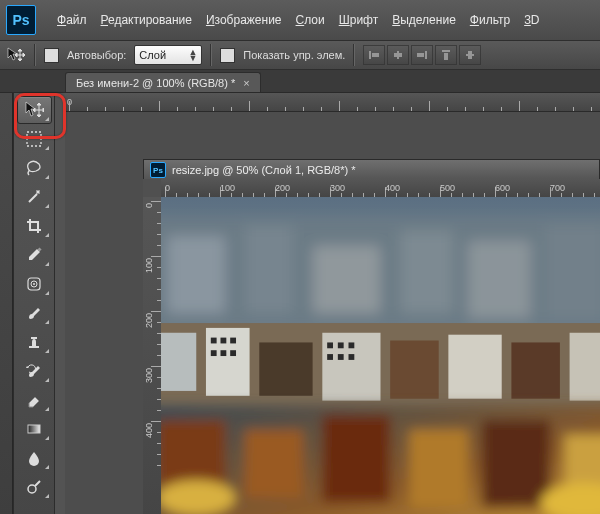  Describe the element at coordinates (246, 83) in the screenshot. I see `close-icon: ×` at that location.